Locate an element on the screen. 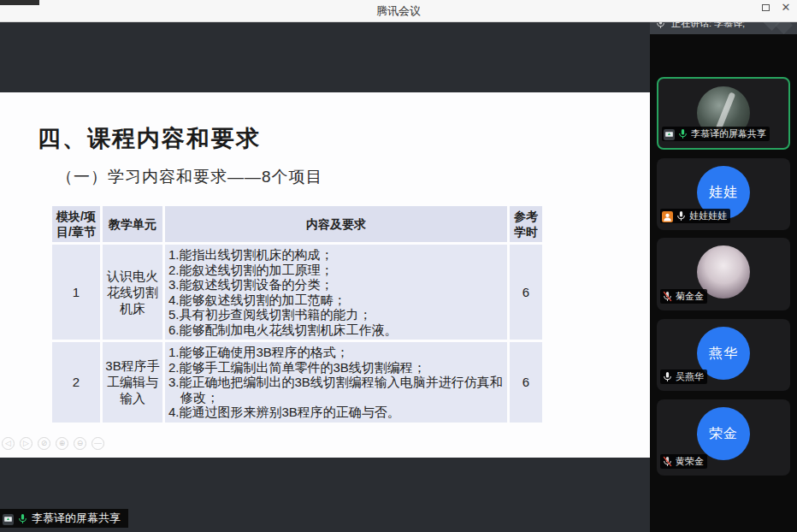 This screenshot has width=797, height=532. content-line: 2.能叙述线切割的加工原理； is located at coordinates (336, 270).